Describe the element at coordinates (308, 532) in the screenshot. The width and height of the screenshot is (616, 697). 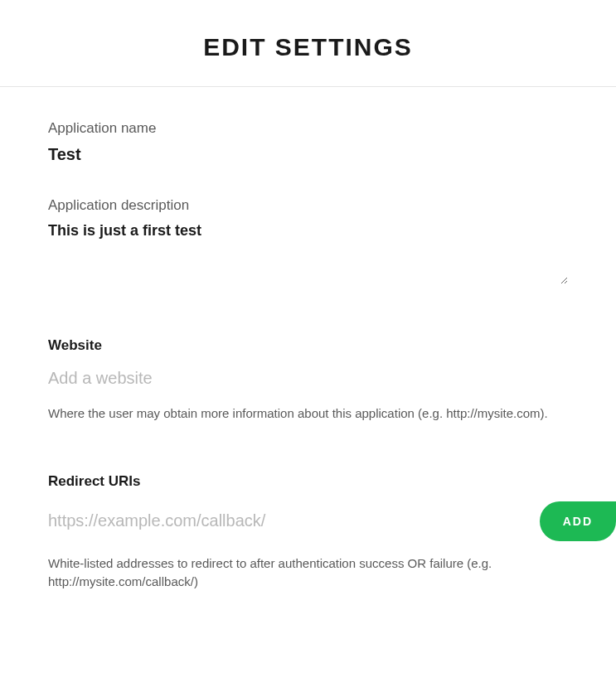
I see `redirect-uris-group: Redirect URIs ADD White-listed addresses…` at that location.